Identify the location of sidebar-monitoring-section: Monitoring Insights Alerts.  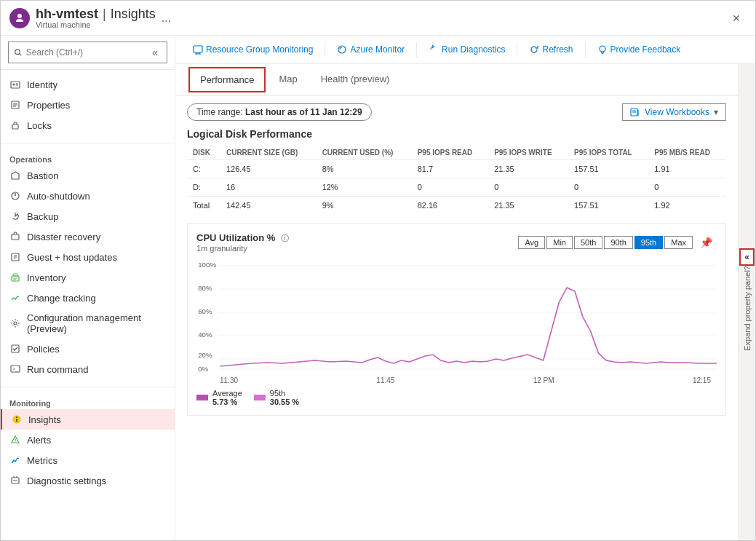
(87, 443).